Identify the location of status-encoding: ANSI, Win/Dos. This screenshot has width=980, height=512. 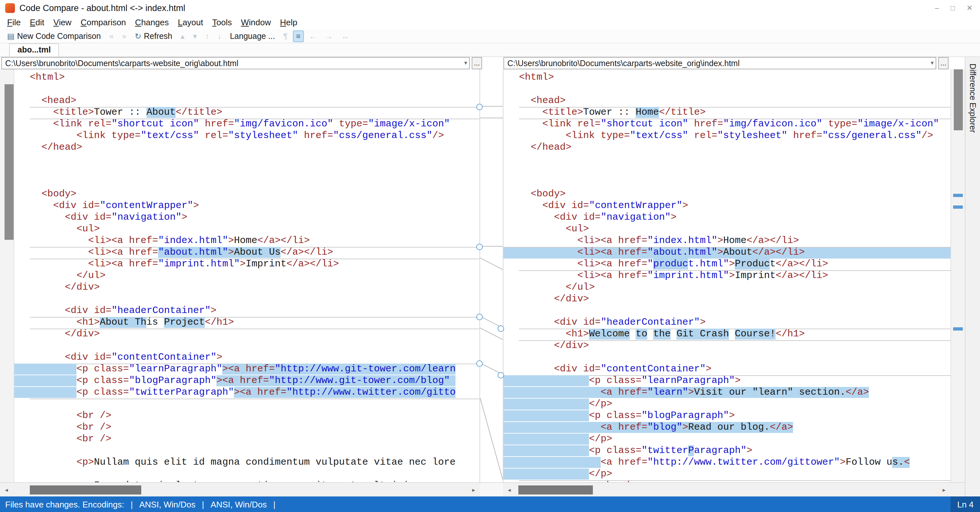
(167, 504).